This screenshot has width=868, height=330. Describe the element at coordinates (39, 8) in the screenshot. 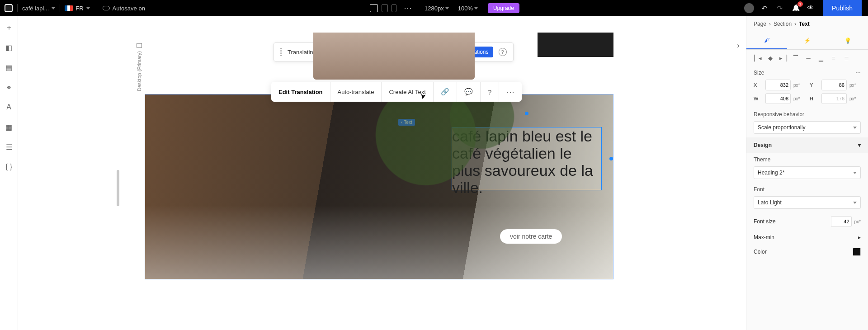

I see `site-name-dropdown: café lapi...` at that location.